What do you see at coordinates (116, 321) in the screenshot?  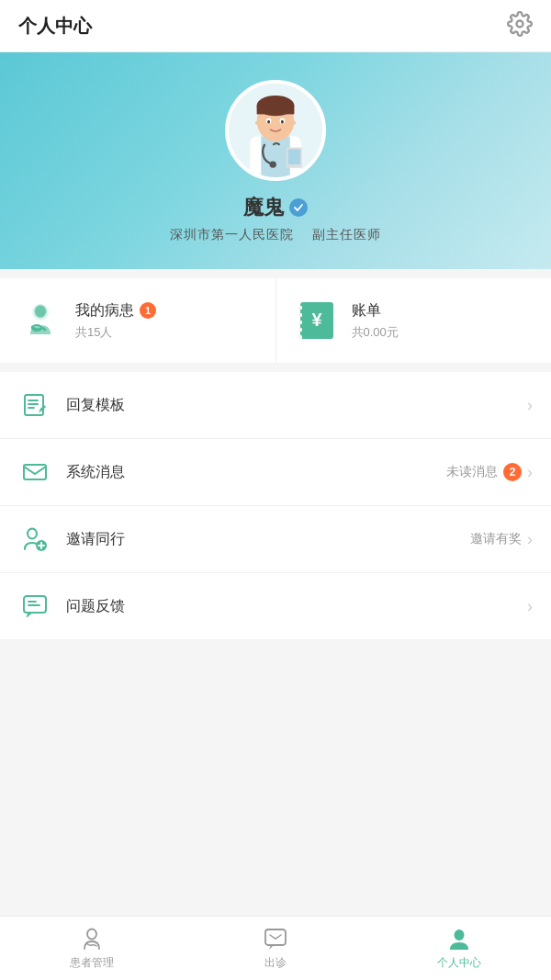 I see `patient-stat-info: 我的病患 1 共15人` at bounding box center [116, 321].